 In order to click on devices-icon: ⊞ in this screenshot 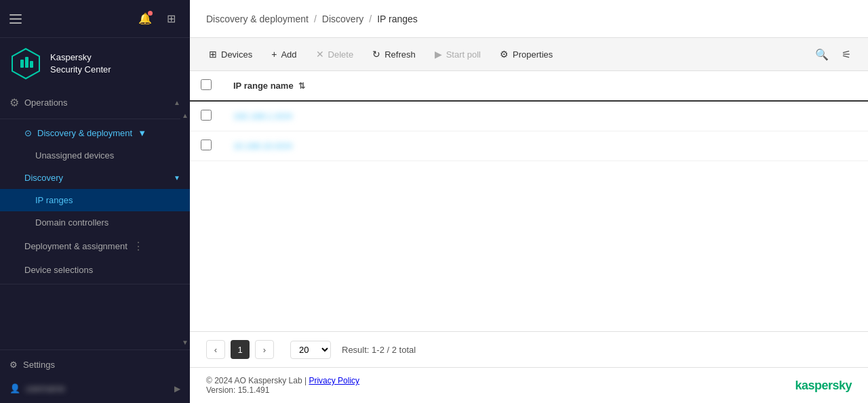, I will do `click(213, 54)`.